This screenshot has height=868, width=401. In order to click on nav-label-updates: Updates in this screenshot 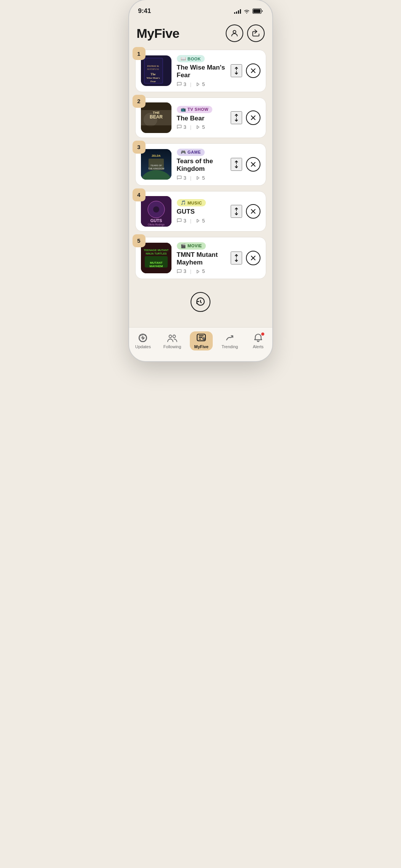, I will do `click(143, 347)`.